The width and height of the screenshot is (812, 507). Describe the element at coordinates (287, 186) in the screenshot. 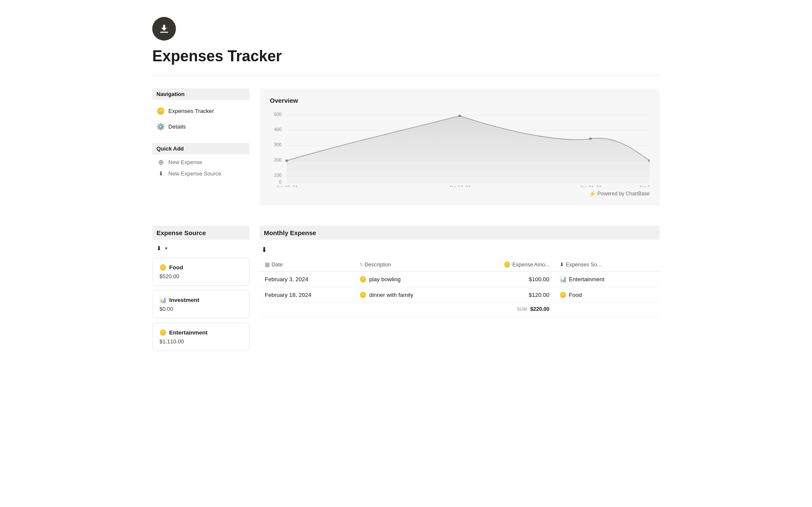

I see `svg-text: Jan 10, 24` at that location.